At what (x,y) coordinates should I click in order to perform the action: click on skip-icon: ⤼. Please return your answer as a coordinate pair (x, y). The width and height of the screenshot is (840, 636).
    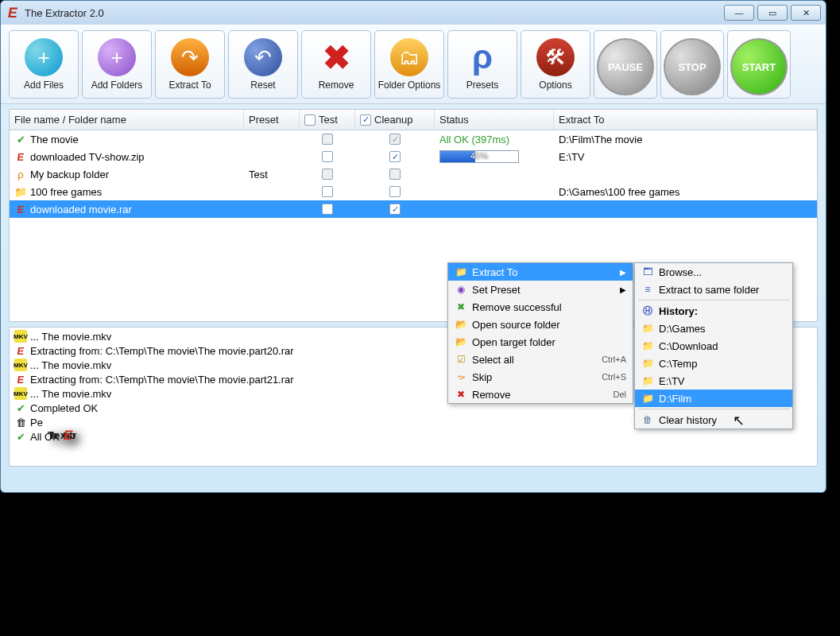
    Looking at the image, I should click on (461, 377).